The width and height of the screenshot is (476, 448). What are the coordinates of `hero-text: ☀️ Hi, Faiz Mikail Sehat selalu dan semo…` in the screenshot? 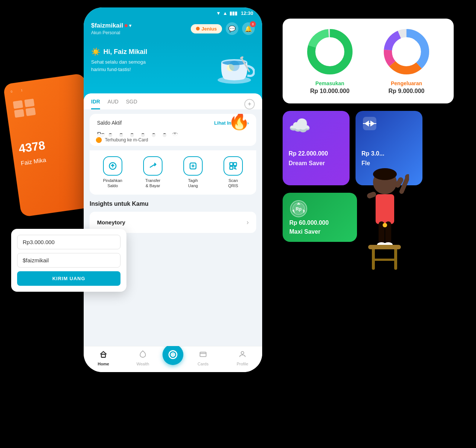 It's located at (119, 60).